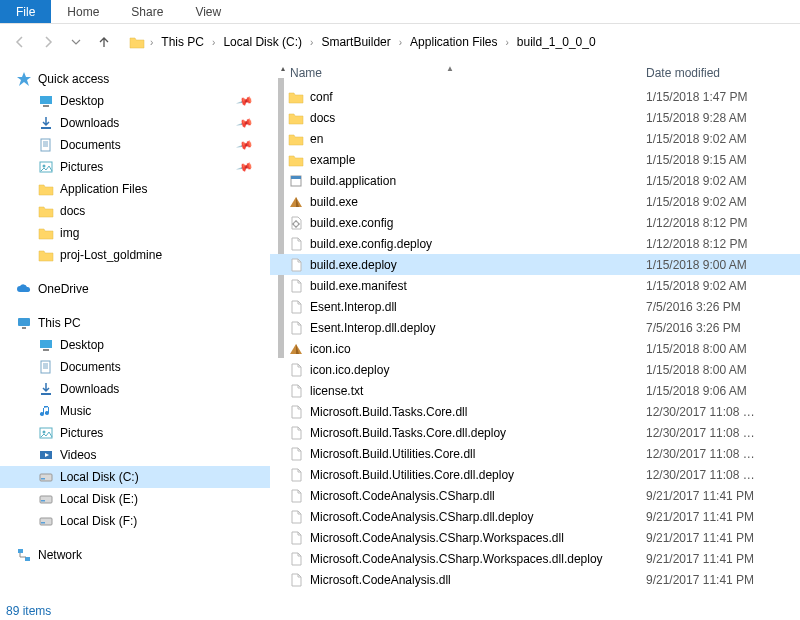 The width and height of the screenshot is (800, 620). Describe the element at coordinates (46, 411) in the screenshot. I see `music-icon` at that location.